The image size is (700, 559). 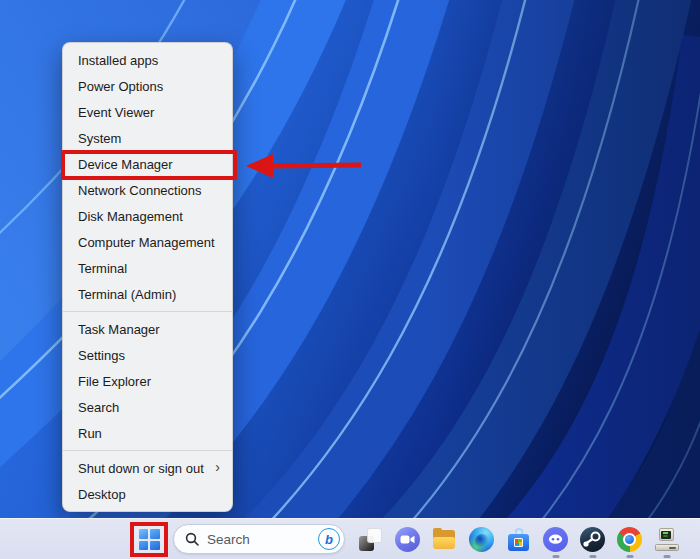 I want to click on taskbar-search-box: Search b, so click(x=259, y=539).